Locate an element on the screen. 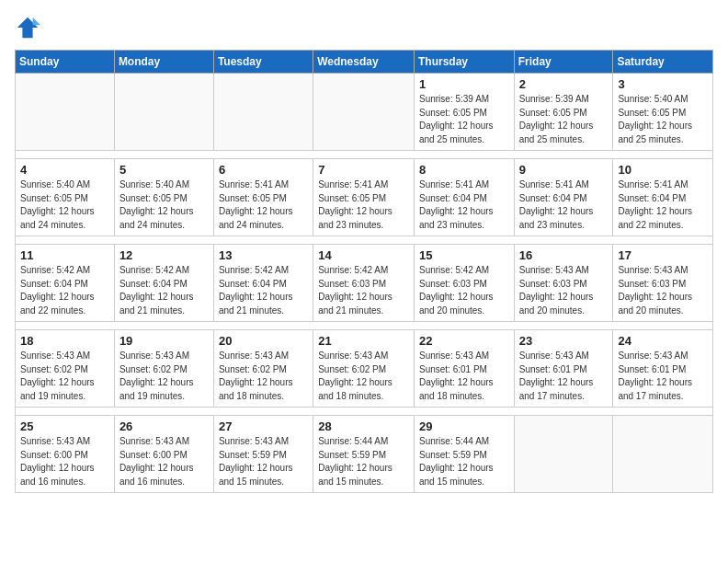 This screenshot has height=563, width=728. day-number: 22 is located at coordinates (464, 340).